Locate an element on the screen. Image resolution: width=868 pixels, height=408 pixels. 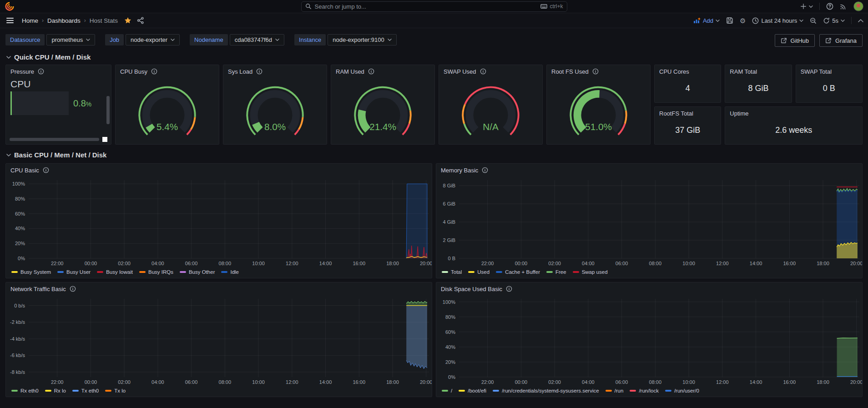
legend-label: Busy System is located at coordinates (35, 272).